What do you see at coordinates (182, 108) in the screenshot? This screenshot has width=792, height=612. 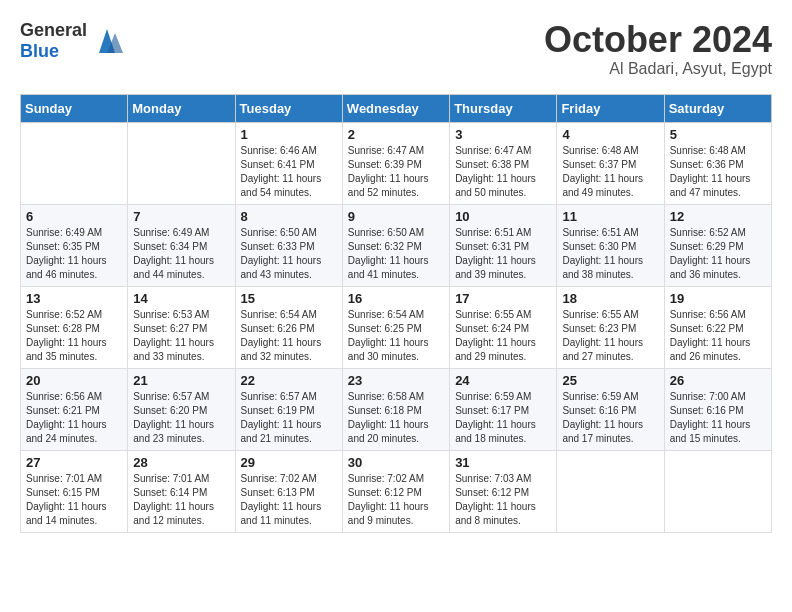 I see `day-header-monday: Monday` at bounding box center [182, 108].